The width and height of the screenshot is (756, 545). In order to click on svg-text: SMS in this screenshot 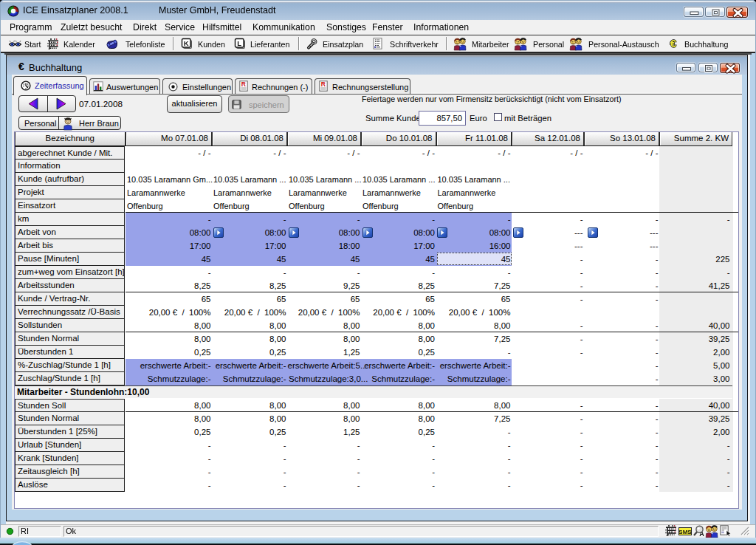, I will do `click(685, 532)`.